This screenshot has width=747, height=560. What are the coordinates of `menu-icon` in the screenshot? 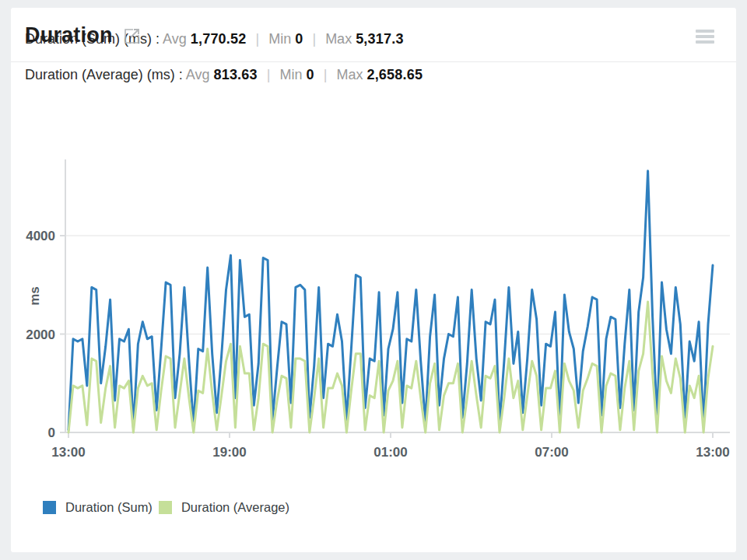 It's located at (705, 31).